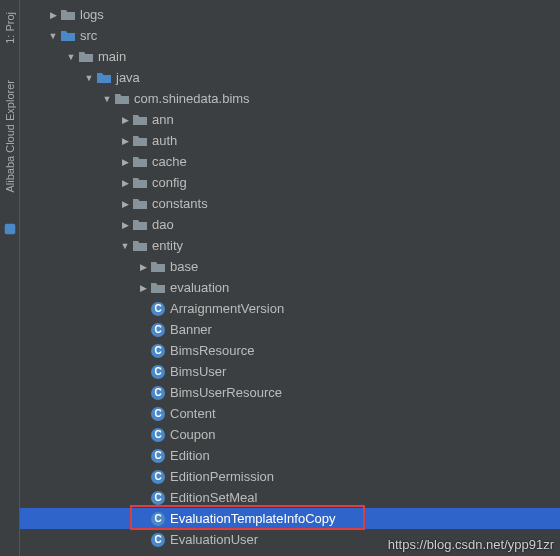 The image size is (560, 556). I want to click on tree-row: ▼main, so click(290, 56).